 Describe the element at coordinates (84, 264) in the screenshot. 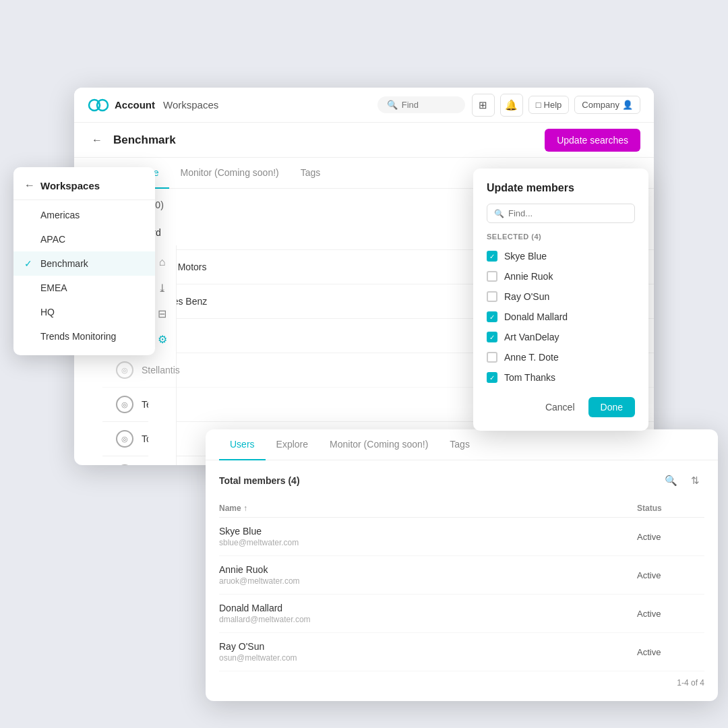

I see `workspace-item-benchmark: ✓ Benchmark` at that location.